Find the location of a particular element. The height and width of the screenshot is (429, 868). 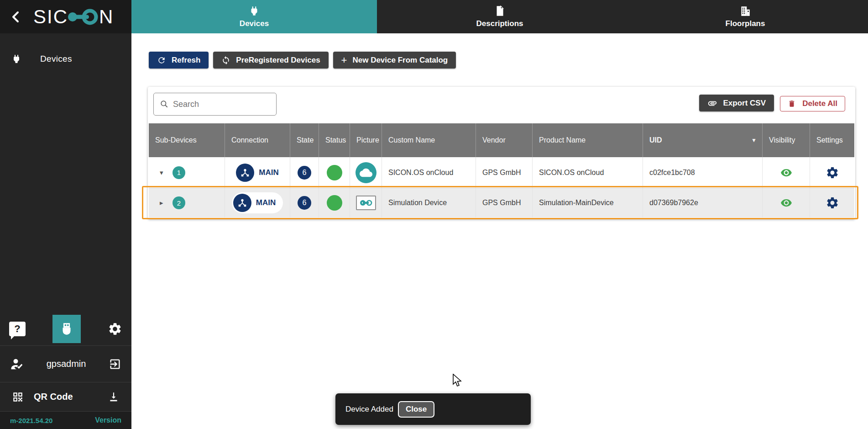

sidebar-footer: ? is located at coordinates (66, 371).